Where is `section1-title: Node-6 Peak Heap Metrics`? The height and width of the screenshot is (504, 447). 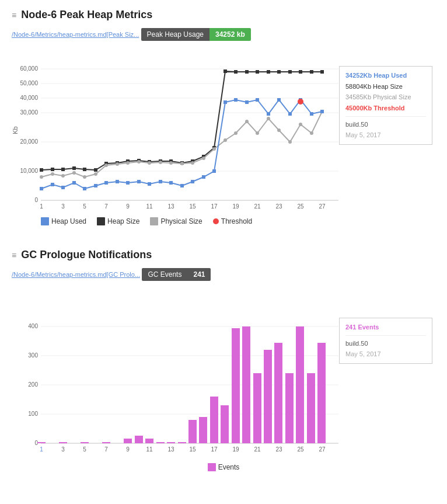
section1-title: Node-6 Peak Heap Metrics is located at coordinates (86, 15).